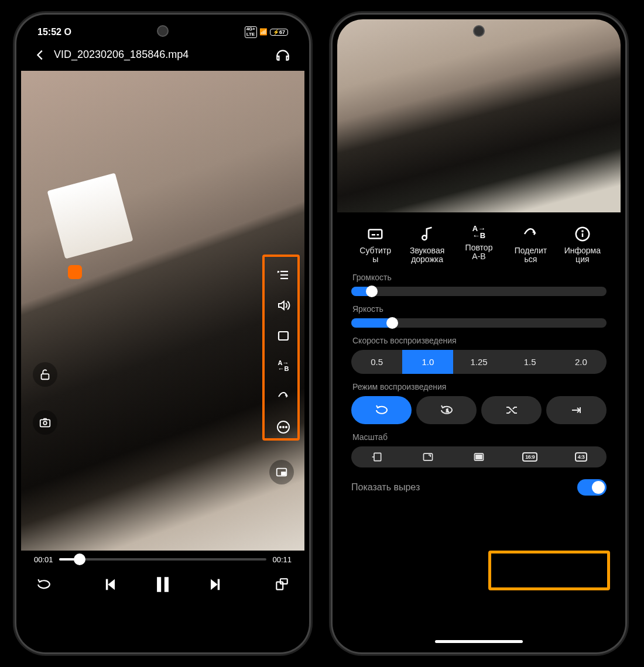 The height and width of the screenshot is (667, 644). What do you see at coordinates (479, 457) in the screenshot?
I see `scale-row: 16:9 4:3` at bounding box center [479, 457].